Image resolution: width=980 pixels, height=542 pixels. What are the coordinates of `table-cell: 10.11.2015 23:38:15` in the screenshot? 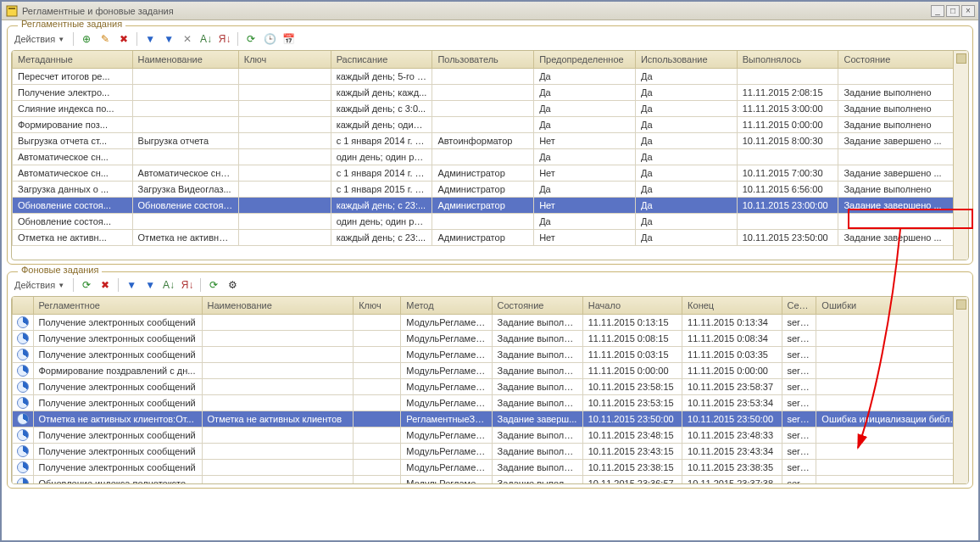 It's located at (632, 467).